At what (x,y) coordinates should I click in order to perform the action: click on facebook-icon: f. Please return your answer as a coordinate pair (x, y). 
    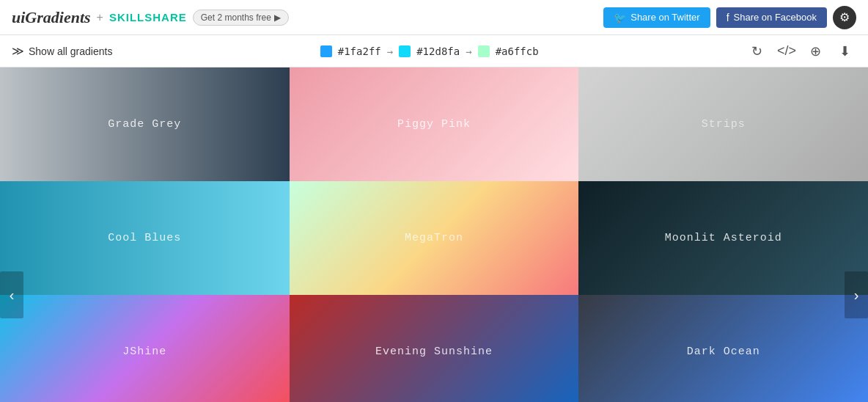
    Looking at the image, I should click on (728, 18).